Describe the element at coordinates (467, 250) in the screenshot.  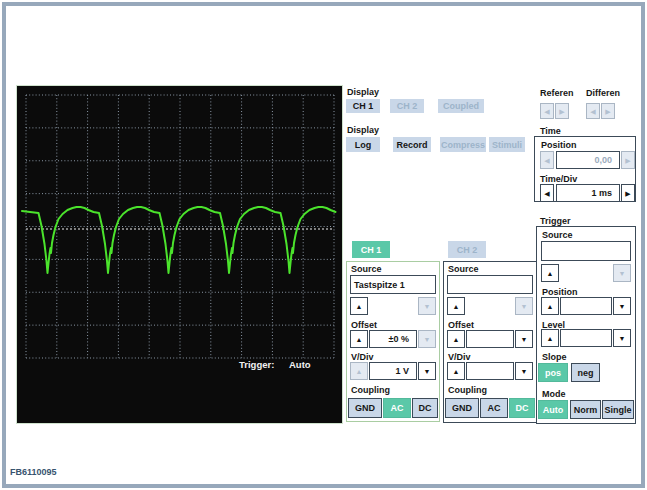
I see `ch2-tab: CH 2` at that location.